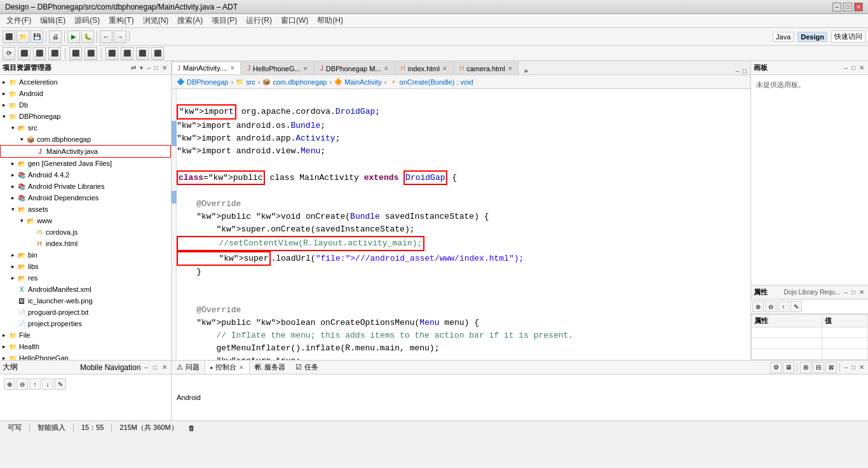  Describe the element at coordinates (53, 20) in the screenshot. I see `menu-item-e: 编辑(E)` at that location.